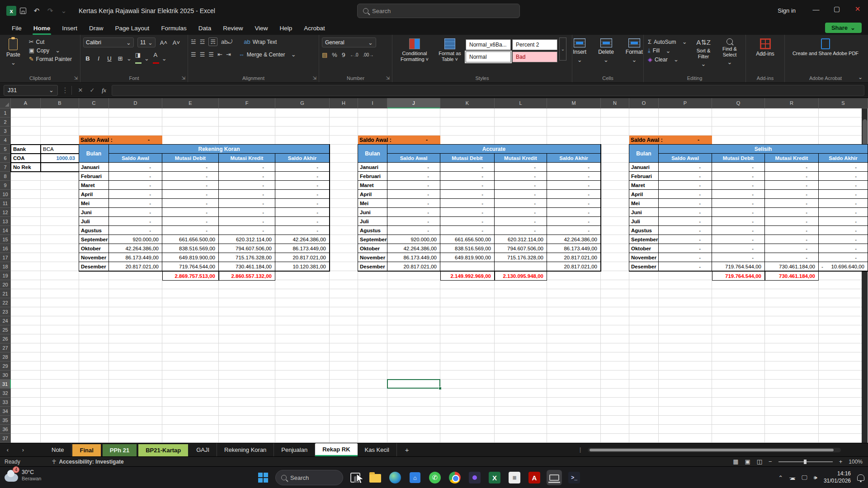  I want to click on data-cell: 719.764.544,00, so click(739, 267).